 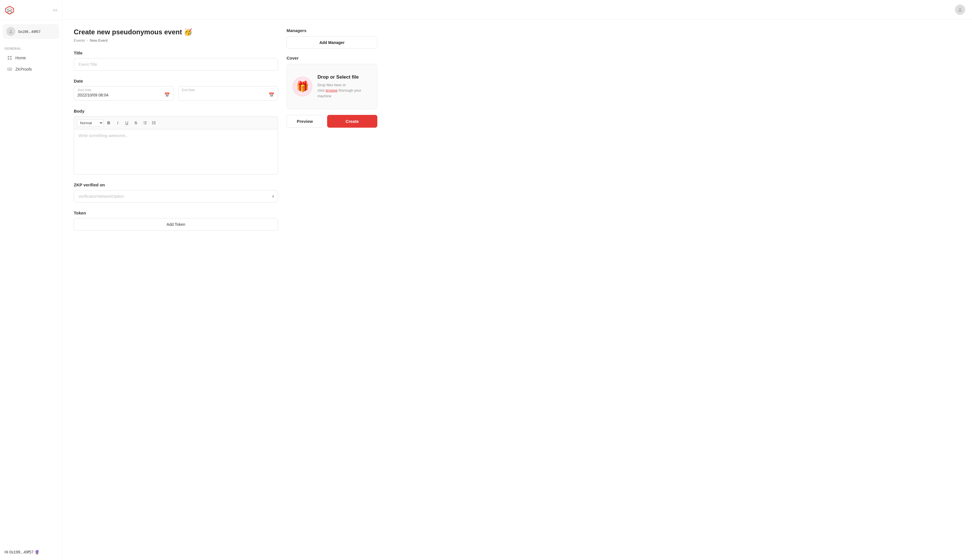 What do you see at coordinates (176, 221) in the screenshot?
I see `token-field-group: Token Add Token` at bounding box center [176, 221].